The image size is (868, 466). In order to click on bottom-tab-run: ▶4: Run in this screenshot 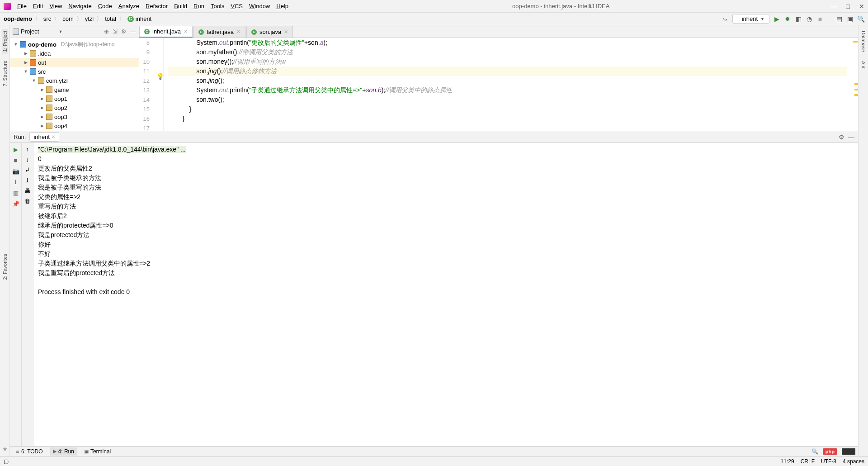, I will do `click(63, 452)`.